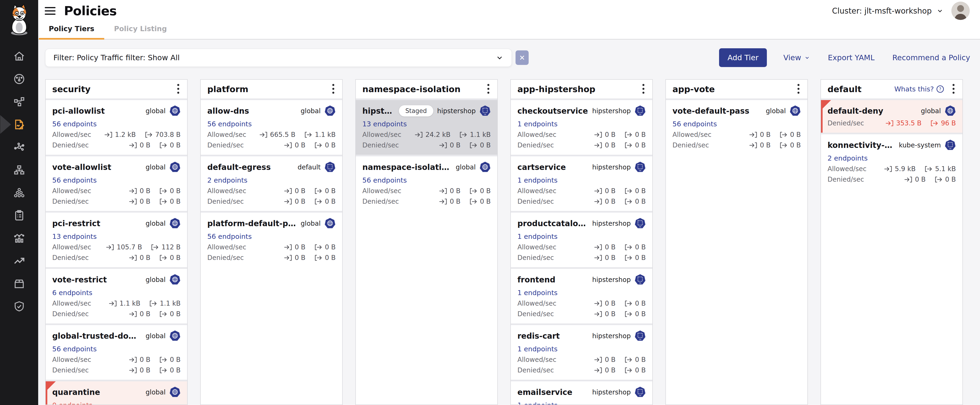  Describe the element at coordinates (116, 240) in the screenshot. I see `policy-card-pci-restrict: pci-restrictglobal13 endpointsAllowed/se…` at that location.